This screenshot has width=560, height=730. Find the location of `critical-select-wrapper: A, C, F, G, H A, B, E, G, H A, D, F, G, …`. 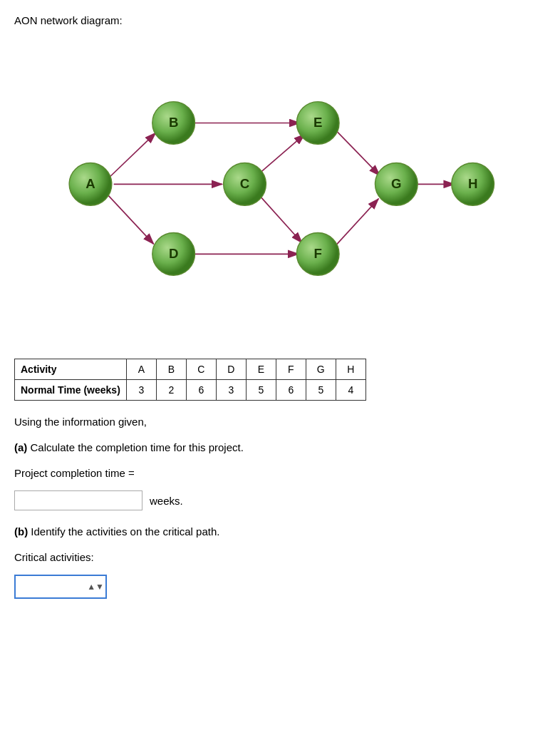

critical-select-wrapper: A, C, F, G, H A, B, E, G, H A, D, F, G, … is located at coordinates (61, 587).